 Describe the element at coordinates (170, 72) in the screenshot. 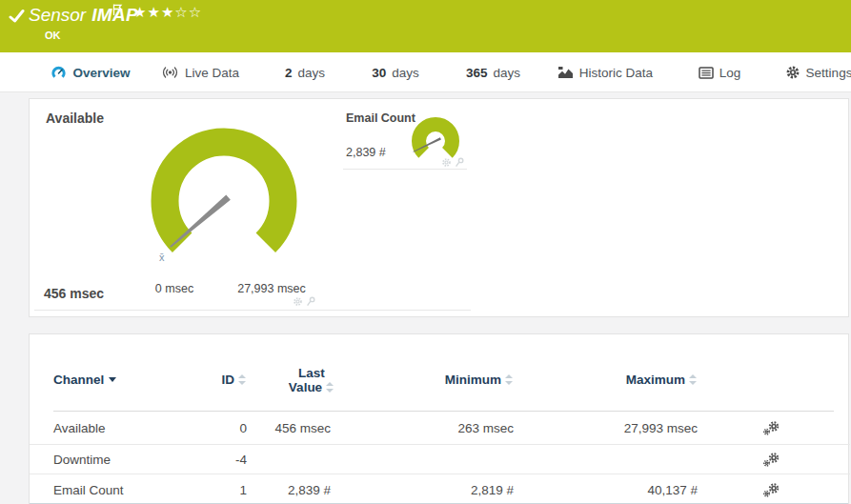

I see `live-data-icon` at that location.